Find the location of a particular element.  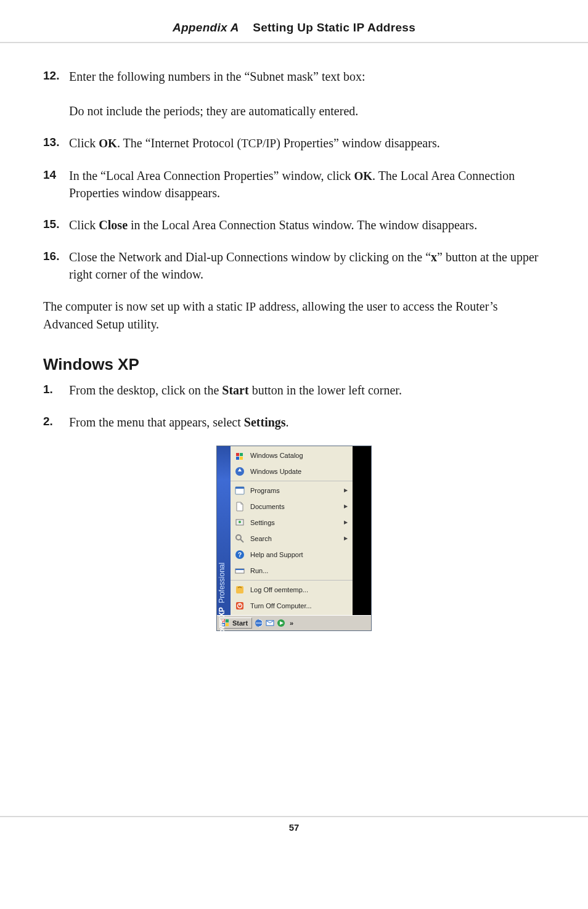

step-number: 12. is located at coordinates (56, 94).